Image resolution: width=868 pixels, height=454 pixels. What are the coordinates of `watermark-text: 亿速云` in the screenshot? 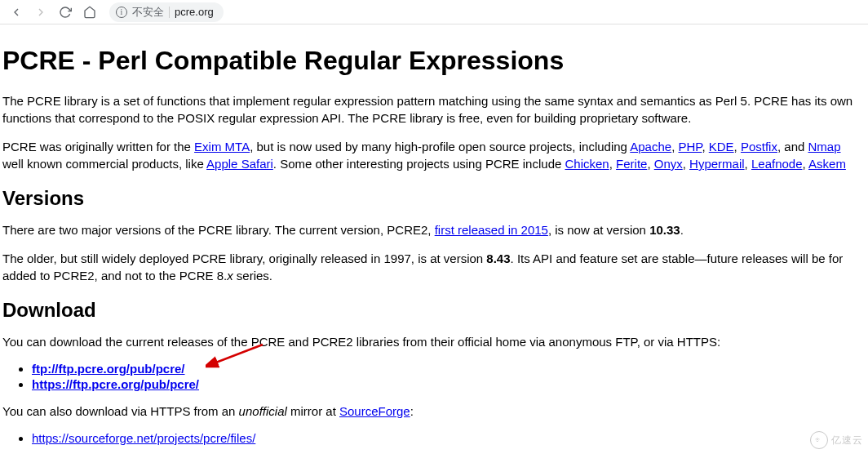 It's located at (847, 441).